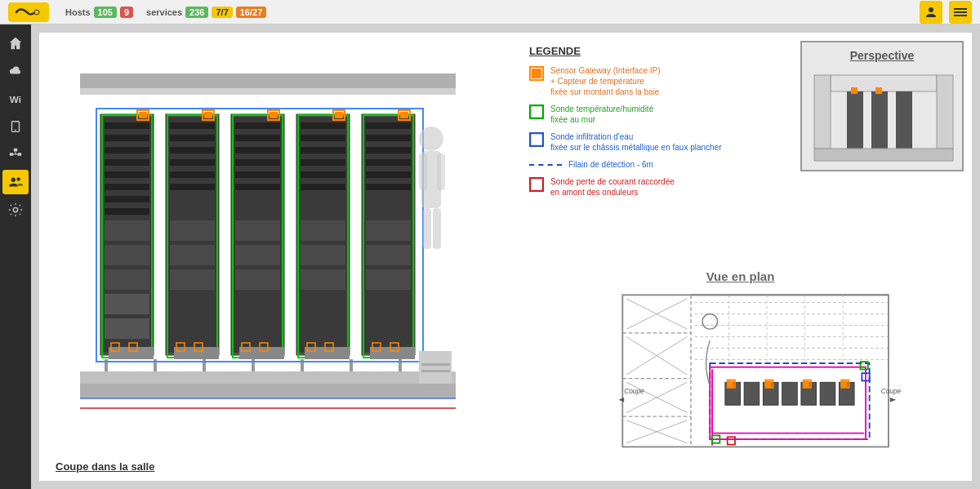 The image size is (980, 489). What do you see at coordinates (16, 99) in the screenshot?
I see `sidebar-item-wifi: Wi` at bounding box center [16, 99].